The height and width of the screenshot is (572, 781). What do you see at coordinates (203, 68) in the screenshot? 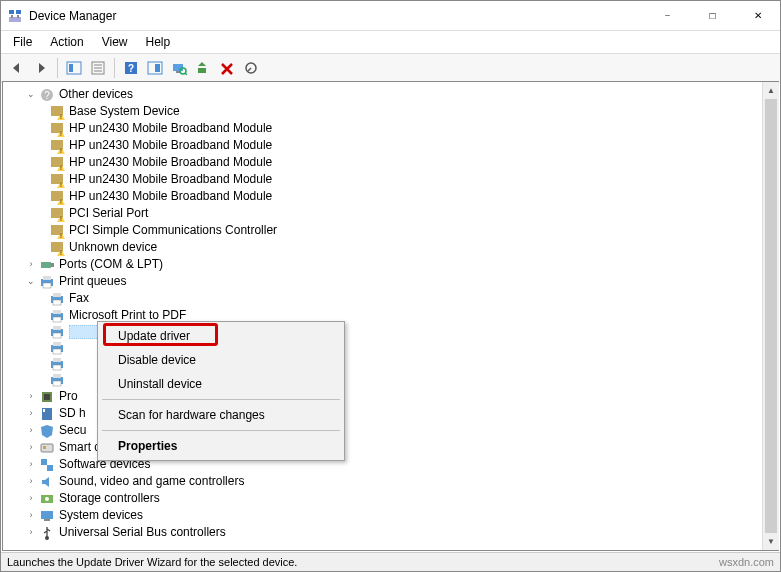
I see `update-driver-button` at bounding box center [203, 68].